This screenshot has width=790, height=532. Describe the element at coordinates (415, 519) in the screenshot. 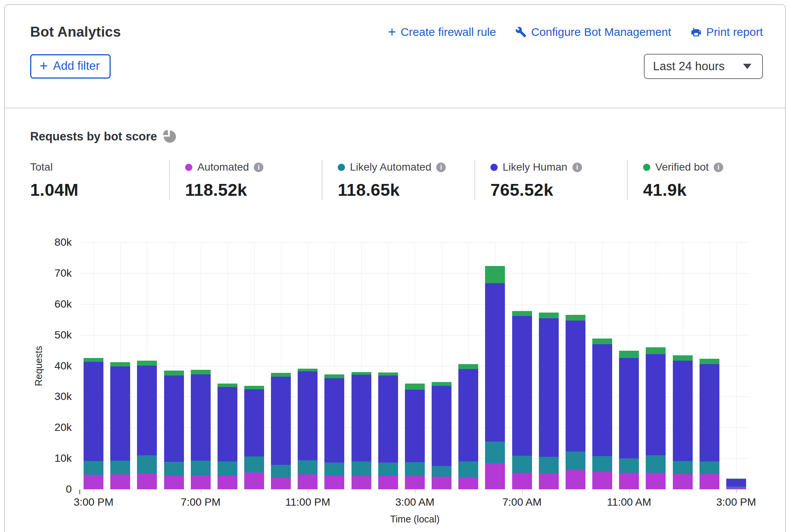

I see `x-axis-title: Time (local)` at that location.